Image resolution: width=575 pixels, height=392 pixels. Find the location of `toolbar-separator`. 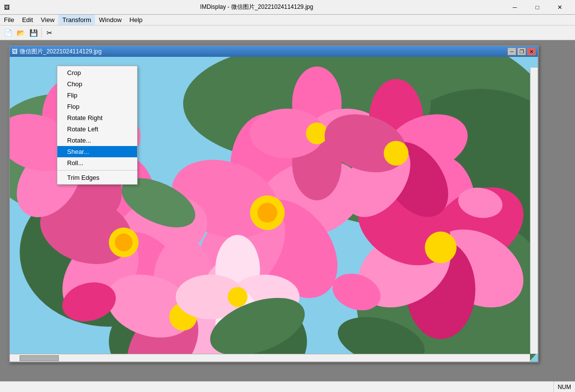

toolbar-separator is located at coordinates (41, 33).